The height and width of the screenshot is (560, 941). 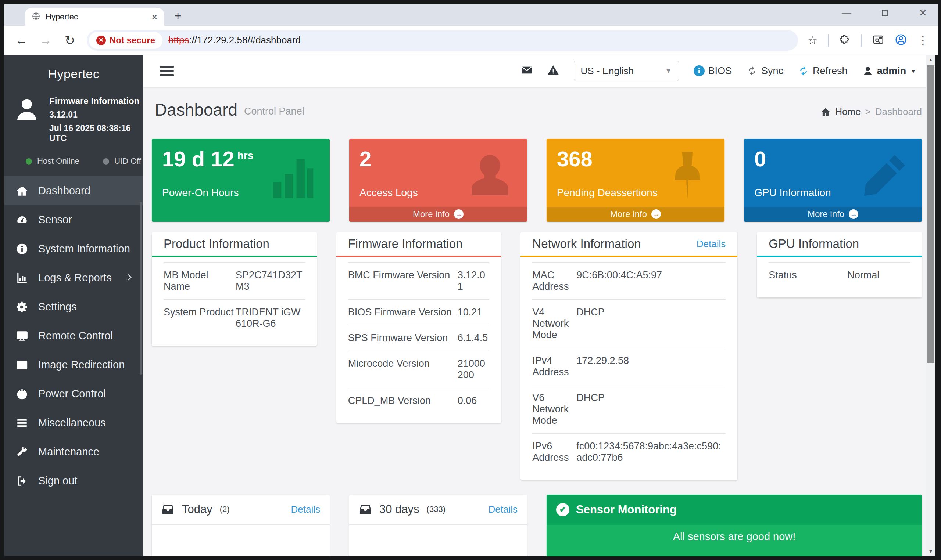 What do you see at coordinates (106, 162) in the screenshot?
I see `uid-off-dot` at bounding box center [106, 162].